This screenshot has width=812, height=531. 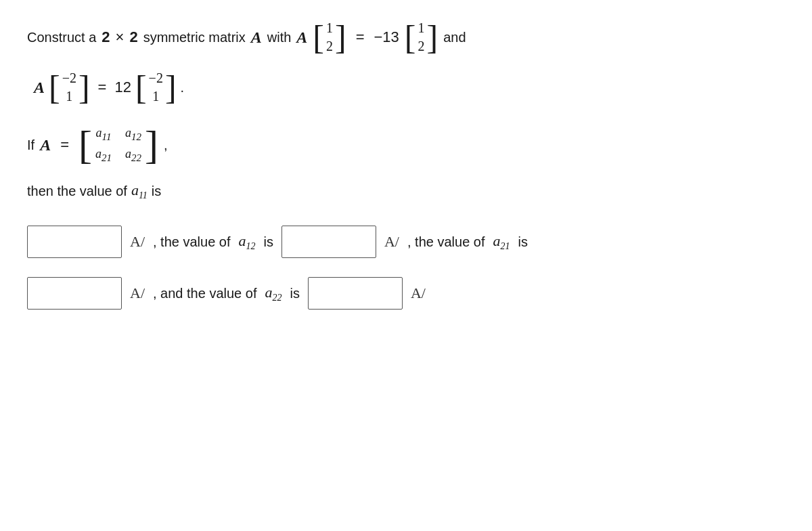 I want to click on period-line3: ,, so click(x=166, y=145).